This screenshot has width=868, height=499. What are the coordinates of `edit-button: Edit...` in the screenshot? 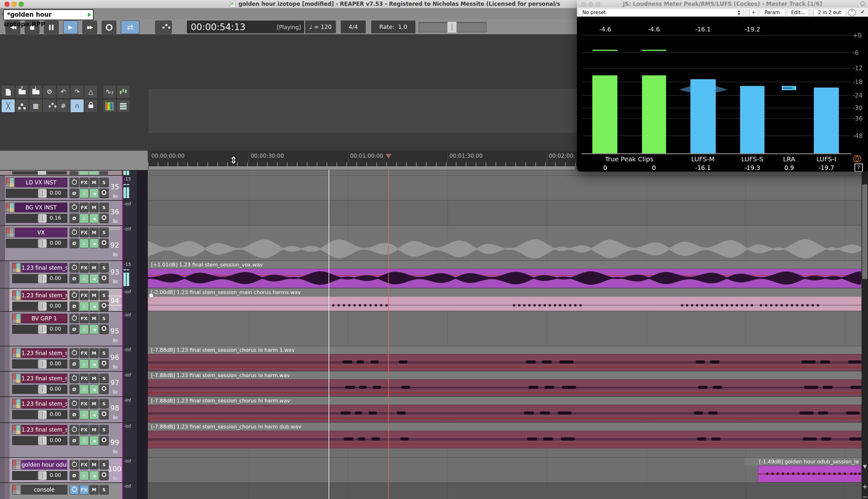 It's located at (798, 12).